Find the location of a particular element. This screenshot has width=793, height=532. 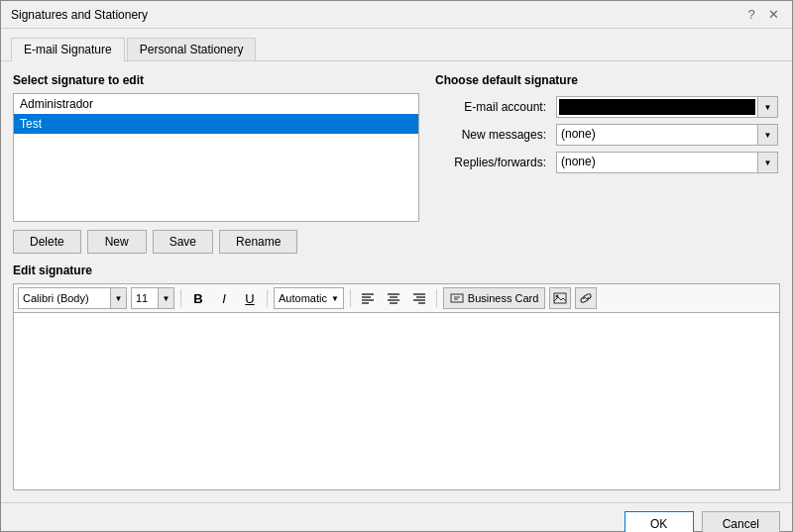

replies-forwards-row: Replies/forwards: (none) ▼ is located at coordinates (608, 162).